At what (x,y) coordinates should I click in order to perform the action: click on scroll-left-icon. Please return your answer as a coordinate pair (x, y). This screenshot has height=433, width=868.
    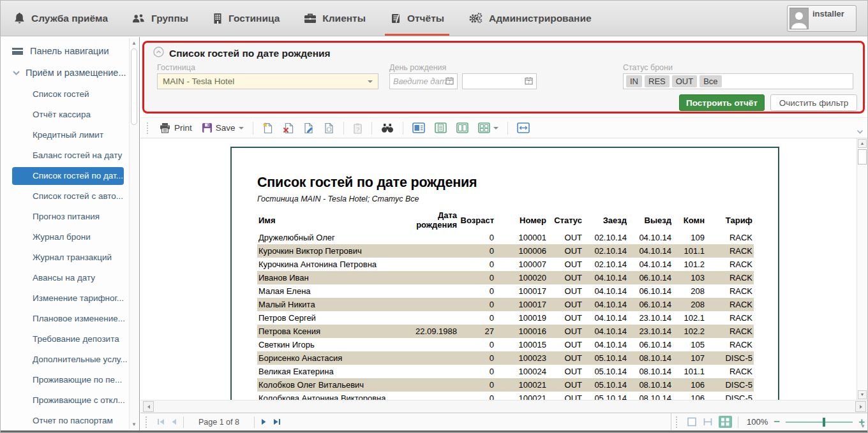
    Looking at the image, I should click on (148, 407).